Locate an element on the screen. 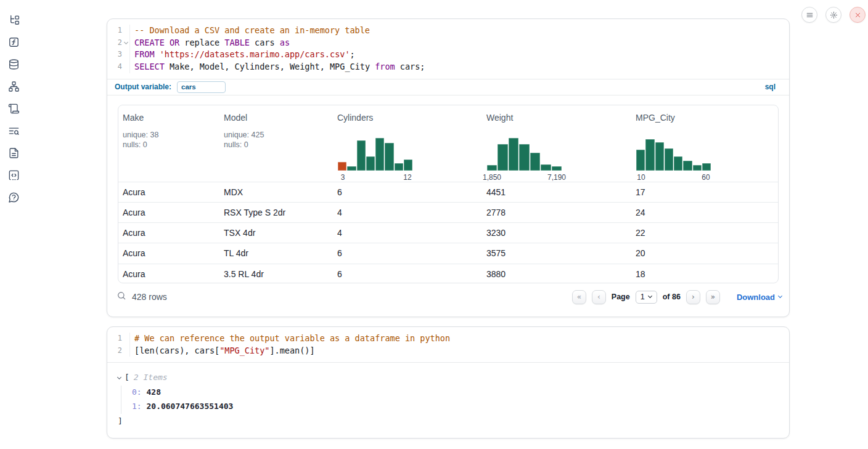 The image size is (868, 449). menu-icon is located at coordinates (809, 15).